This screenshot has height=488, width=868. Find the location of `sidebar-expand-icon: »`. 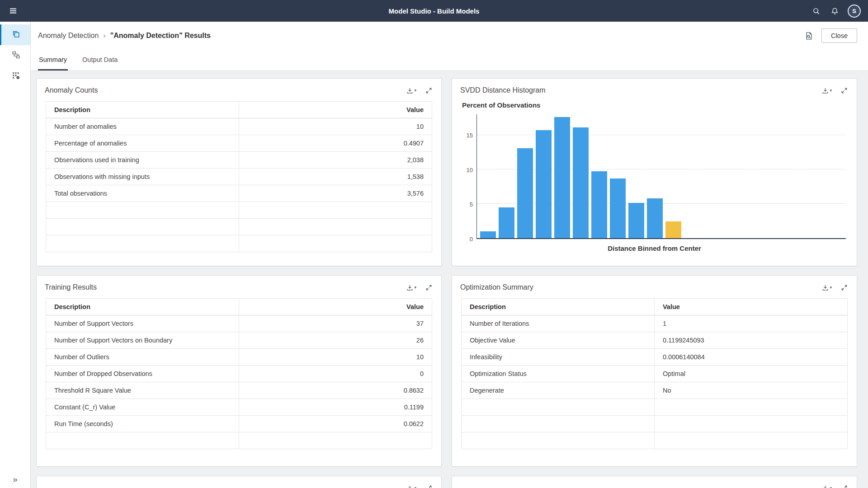

sidebar-expand-icon: » is located at coordinates (15, 479).